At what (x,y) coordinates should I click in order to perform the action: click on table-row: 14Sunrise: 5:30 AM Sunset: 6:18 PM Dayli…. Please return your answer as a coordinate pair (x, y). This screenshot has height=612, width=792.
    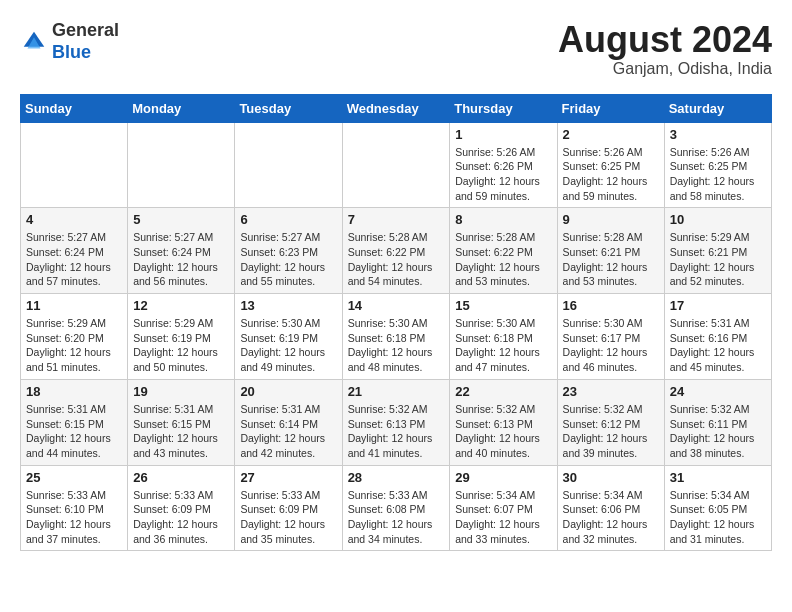
    Looking at the image, I should click on (396, 337).